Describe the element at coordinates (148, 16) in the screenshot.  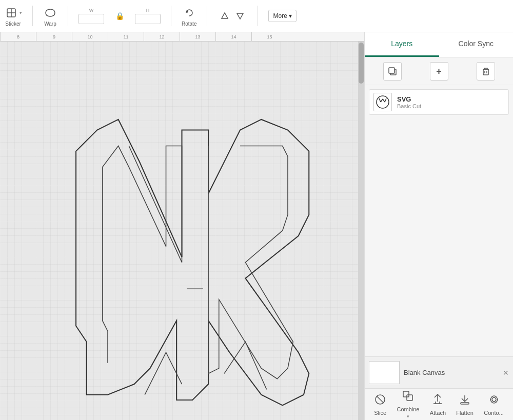
I see `height-input-group: H` at that location.